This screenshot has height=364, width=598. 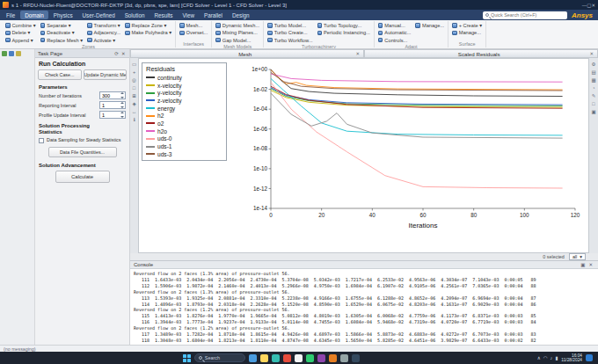 I want to click on ribbon-button-periodic-instancing: Periodic Instancing..., so click(x=344, y=33).